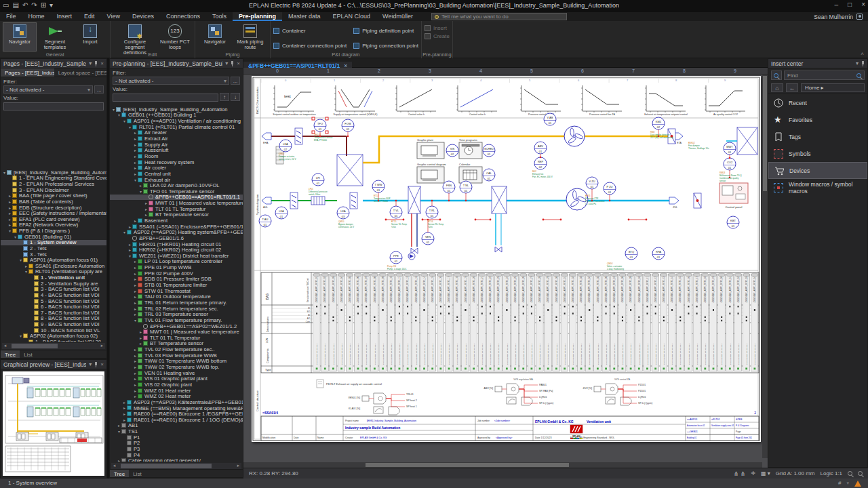  I want to click on value-up-button: ↑, so click(224, 97).